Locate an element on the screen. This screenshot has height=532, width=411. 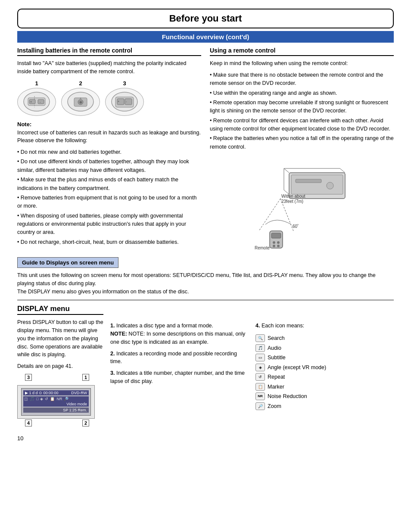
battery-img-1: + - is located at coordinates (37, 102).